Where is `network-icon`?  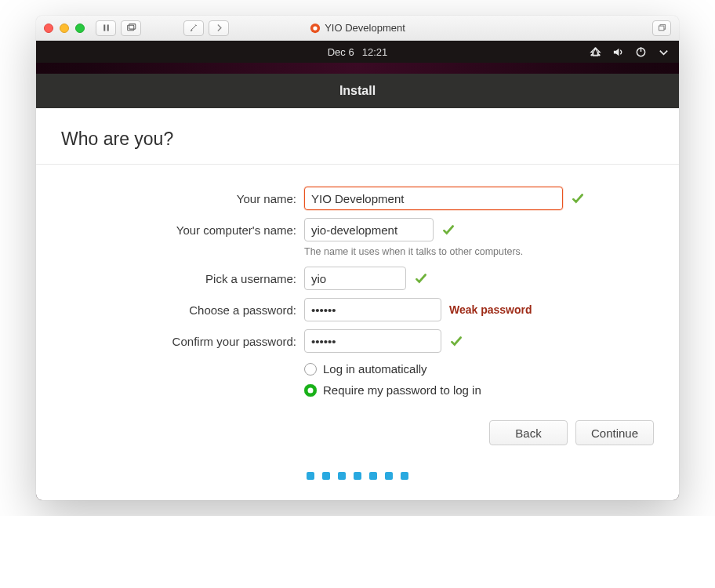 network-icon is located at coordinates (596, 52).